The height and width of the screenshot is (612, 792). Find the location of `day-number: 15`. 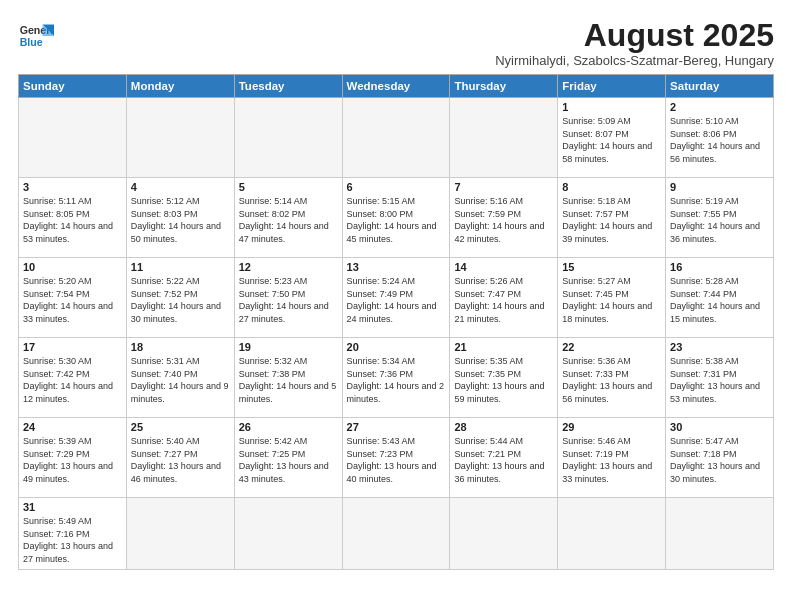

day-number: 15 is located at coordinates (612, 267).